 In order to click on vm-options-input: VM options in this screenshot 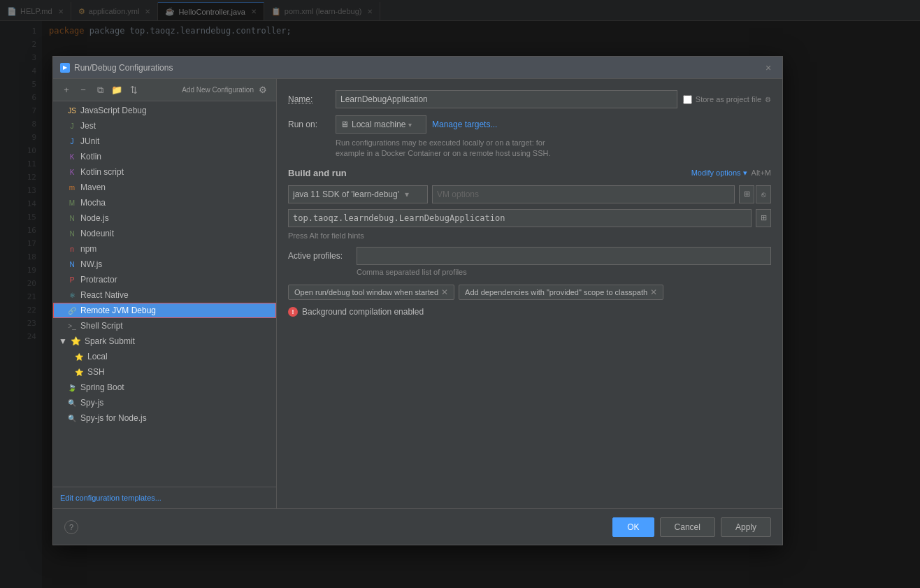, I will do `click(583, 194)`.